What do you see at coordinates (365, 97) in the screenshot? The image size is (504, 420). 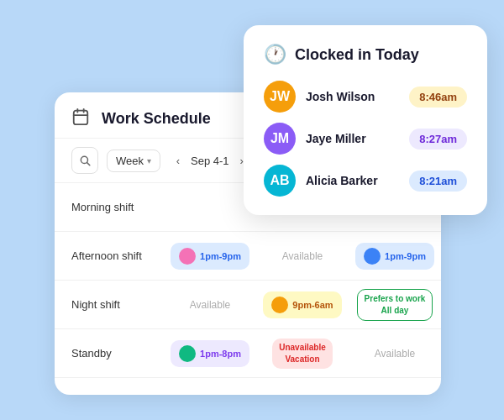 I see `list-item: JW Josh Wilson 8:46am` at bounding box center [365, 97].